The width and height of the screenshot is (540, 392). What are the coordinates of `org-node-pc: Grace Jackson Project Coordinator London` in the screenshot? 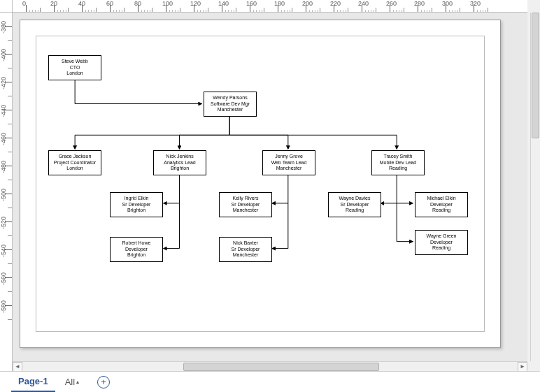 It's located at (75, 163).